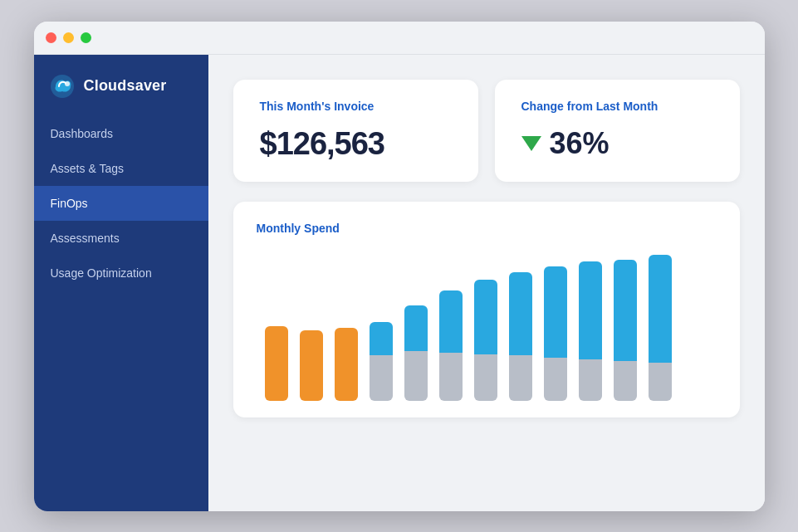 The width and height of the screenshot is (798, 532). Describe the element at coordinates (355, 144) in the screenshot. I see `invoice-card-value: $126,563` at that location.